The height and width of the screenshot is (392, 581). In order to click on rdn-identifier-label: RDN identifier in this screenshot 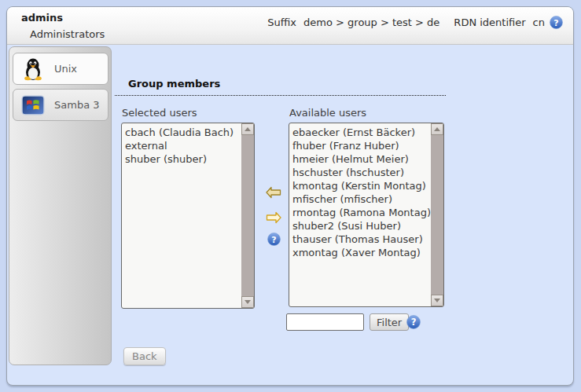, I will do `click(489, 22)`.